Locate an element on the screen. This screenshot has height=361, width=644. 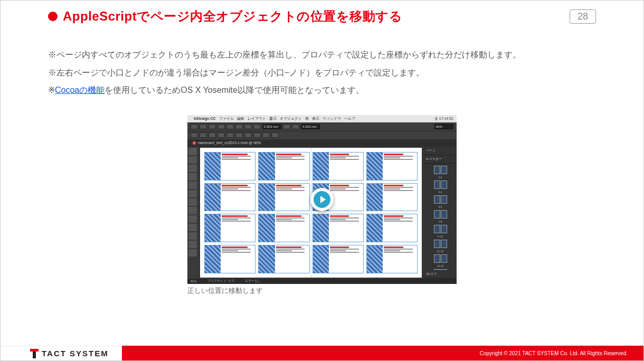
mac-menubar: InDesign CC ファイル 編集 レイアウト 書式 オブジェクト 表 表示… is located at coordinates (322, 119).